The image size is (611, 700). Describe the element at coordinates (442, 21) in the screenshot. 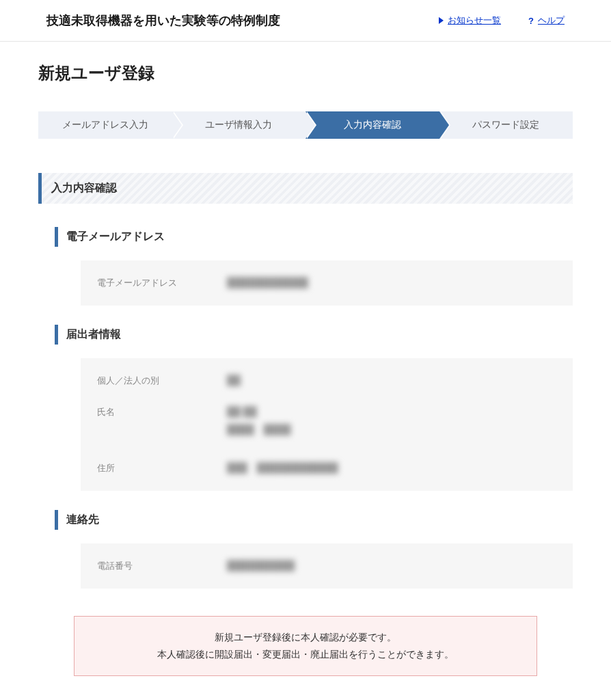

I see `triangle-icon` at that location.